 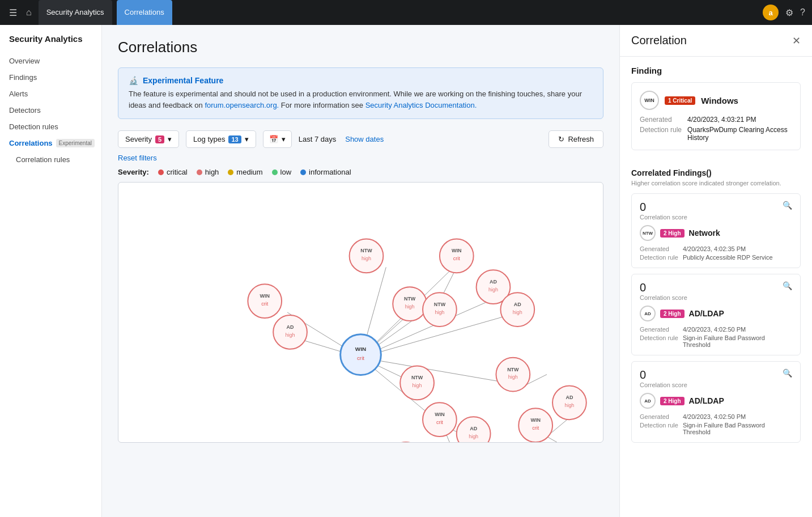 What do you see at coordinates (51, 61) in the screenshot?
I see `sidebar-item-overview: Overview` at bounding box center [51, 61].